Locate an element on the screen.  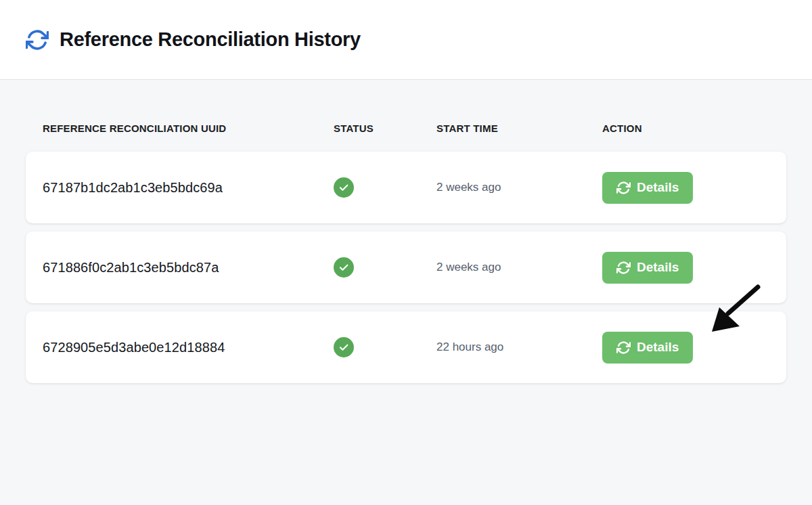
column-header-action: ACTION is located at coordinates (686, 129).